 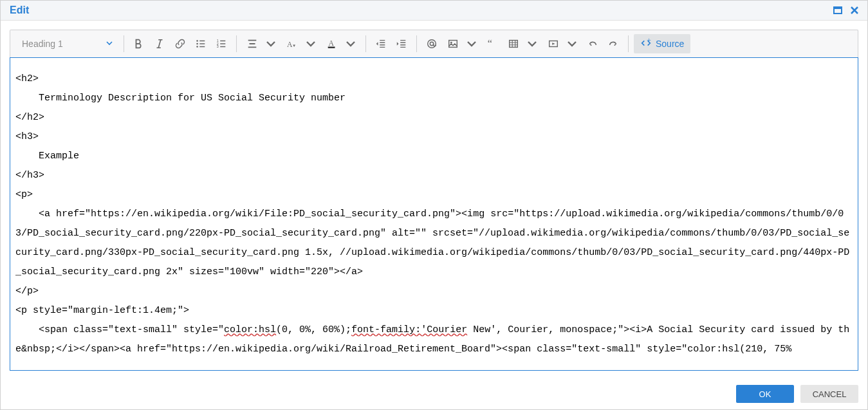 I want to click on svg-text: A, so click(x=332, y=44).